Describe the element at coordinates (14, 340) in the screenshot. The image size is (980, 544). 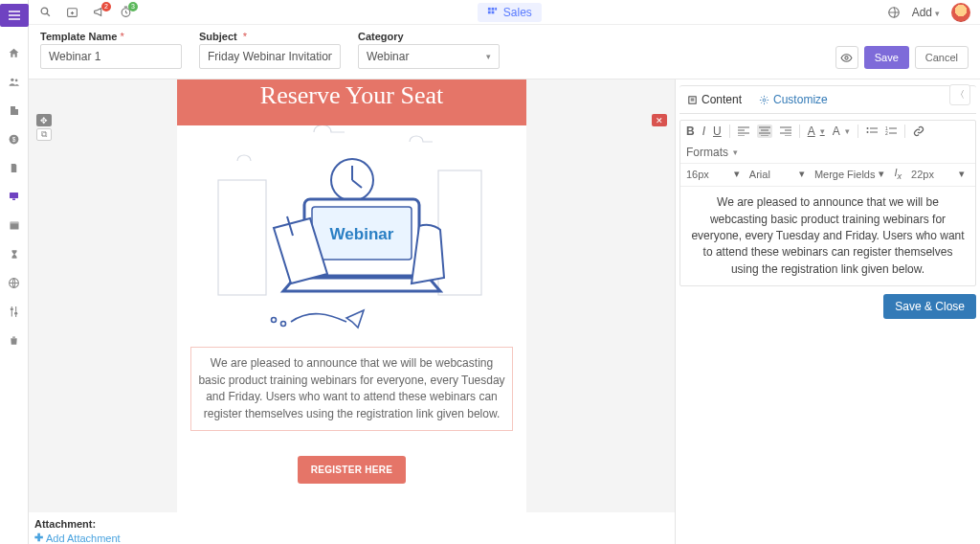
I see `nav-trash-icon` at that location.